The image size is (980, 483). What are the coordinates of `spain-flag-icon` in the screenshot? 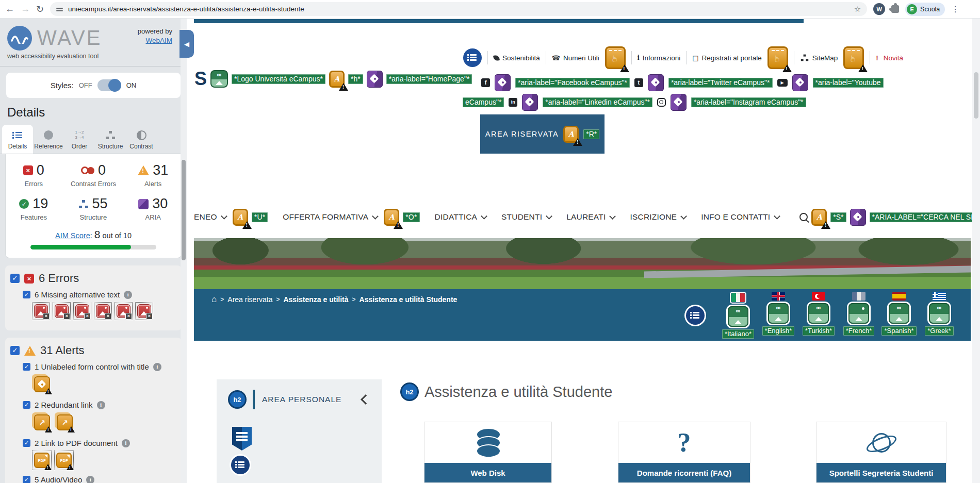 It's located at (899, 296).